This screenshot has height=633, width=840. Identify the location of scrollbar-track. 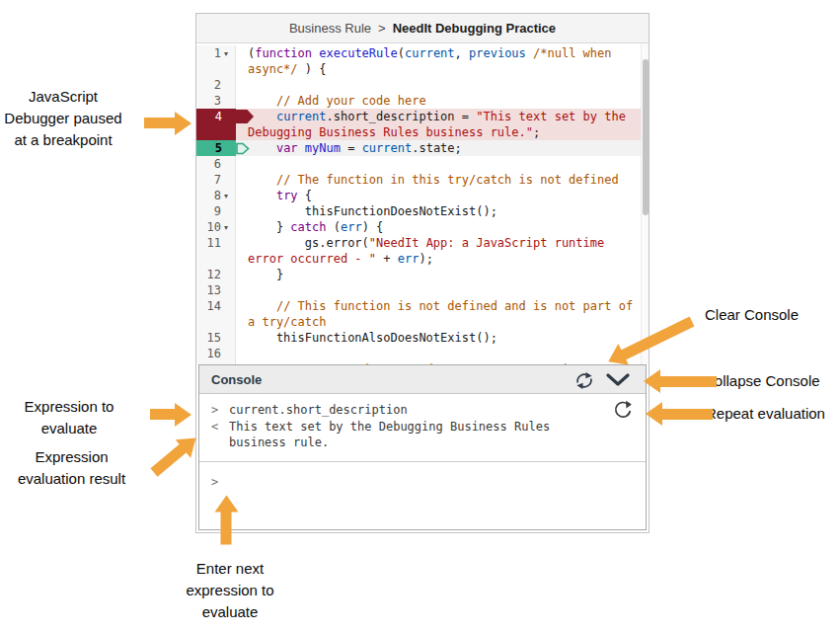
(645, 204).